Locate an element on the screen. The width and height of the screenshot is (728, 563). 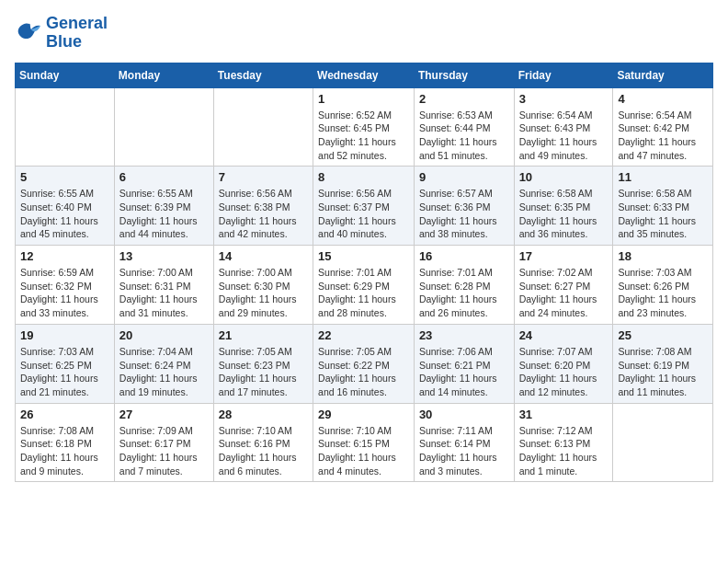
logo-text: General Blue is located at coordinates (77, 33).